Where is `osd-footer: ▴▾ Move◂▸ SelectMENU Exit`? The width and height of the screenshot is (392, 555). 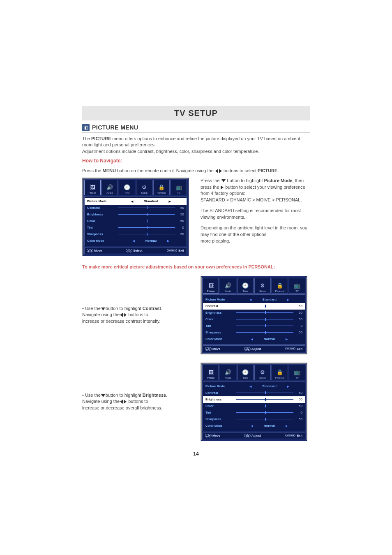 osd-footer: ▴▾ Move◂▸ SelectMENU Exit is located at coordinates (136, 251).